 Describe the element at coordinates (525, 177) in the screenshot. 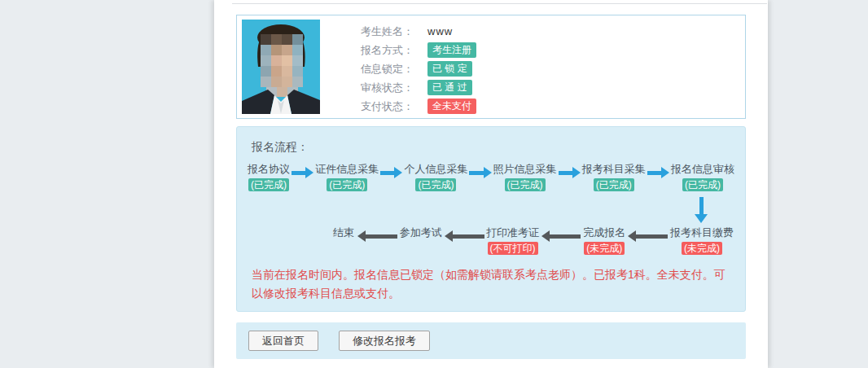

I see `flow-step-photo-info: 照片信息采集 (已完成)` at that location.